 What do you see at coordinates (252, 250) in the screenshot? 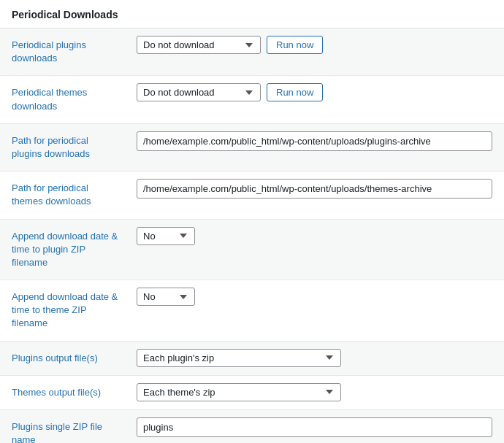
I see `settings-row-append-date-plugin: Append download date & time to plugin ZI…` at bounding box center [252, 250].